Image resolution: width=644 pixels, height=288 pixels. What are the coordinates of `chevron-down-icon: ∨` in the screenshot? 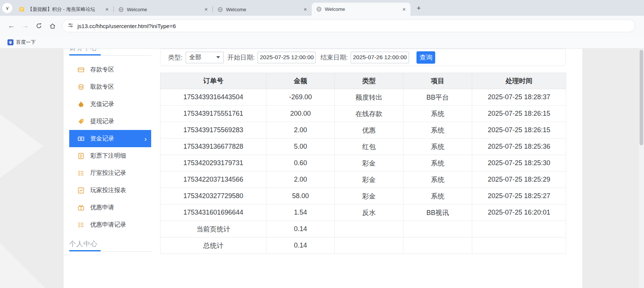 It's located at (7, 8).